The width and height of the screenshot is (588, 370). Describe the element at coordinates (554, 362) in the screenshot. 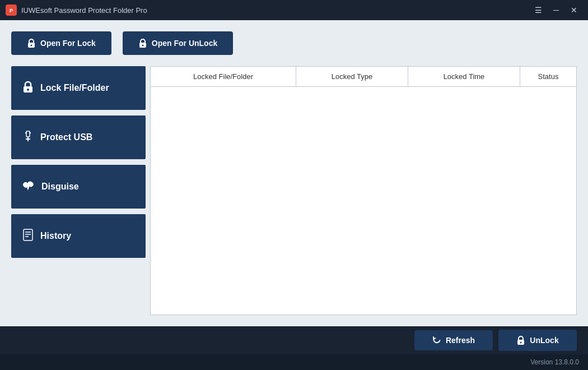

I see `version-text: Version 13.8.0.0` at that location.